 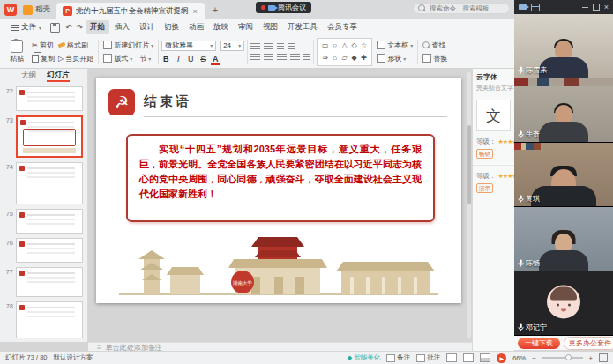 I want to click on slide-title: 结束语, so click(x=168, y=102).